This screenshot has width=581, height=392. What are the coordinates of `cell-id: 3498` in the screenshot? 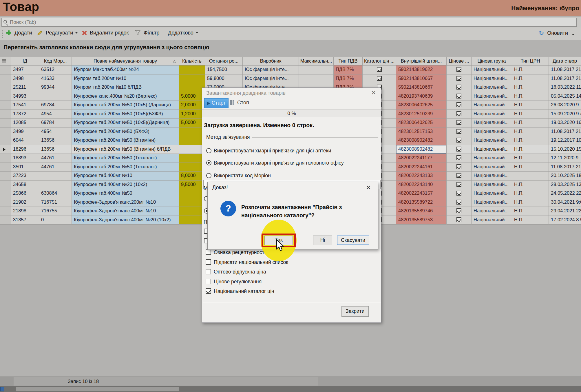 It's located at (25, 79).